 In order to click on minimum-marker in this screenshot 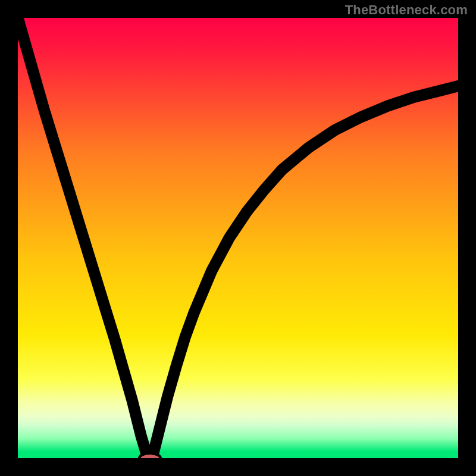, I will do `click(150, 456)`.